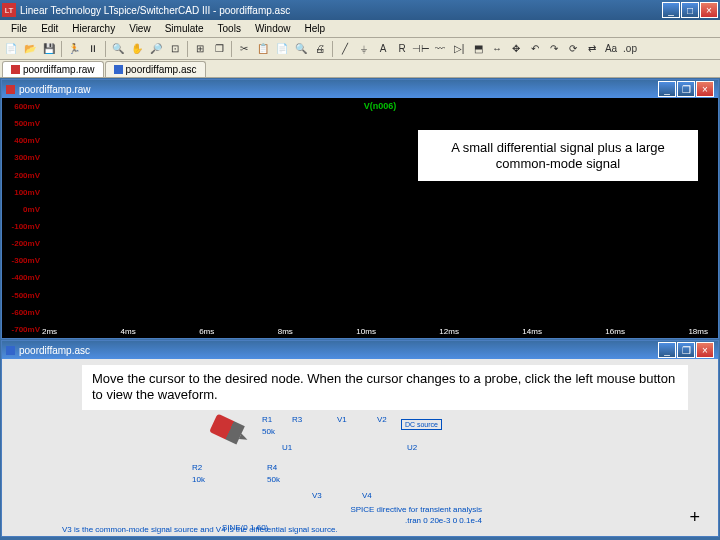  Describe the element at coordinates (200, 530) in the screenshot. I see `schematic-footer-note: V3 is the common-mode signal source and …` at that location.